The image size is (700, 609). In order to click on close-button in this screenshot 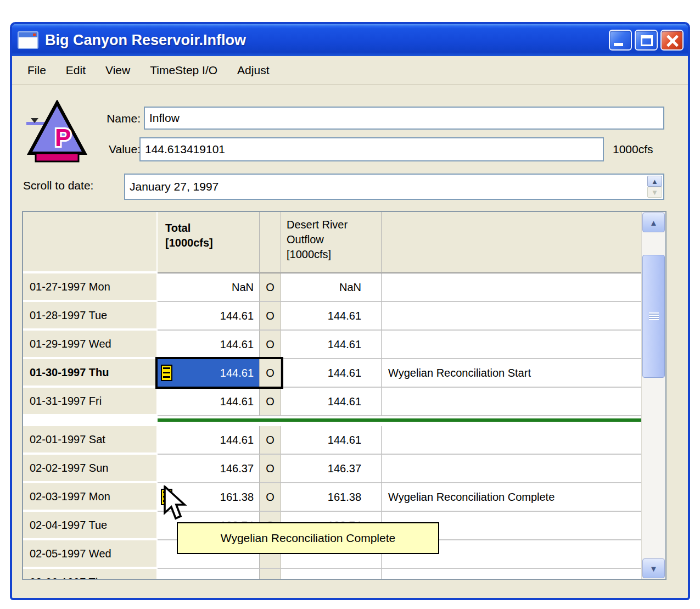, I will do `click(672, 40)`.